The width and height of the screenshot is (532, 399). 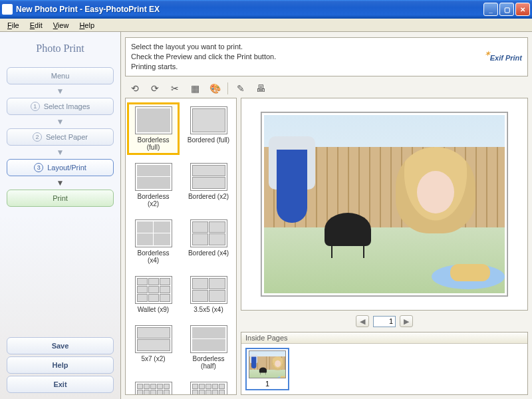 What do you see at coordinates (209, 295) in the screenshot?
I see `layout-option: 3.5x5 (x4)` at bounding box center [209, 295].